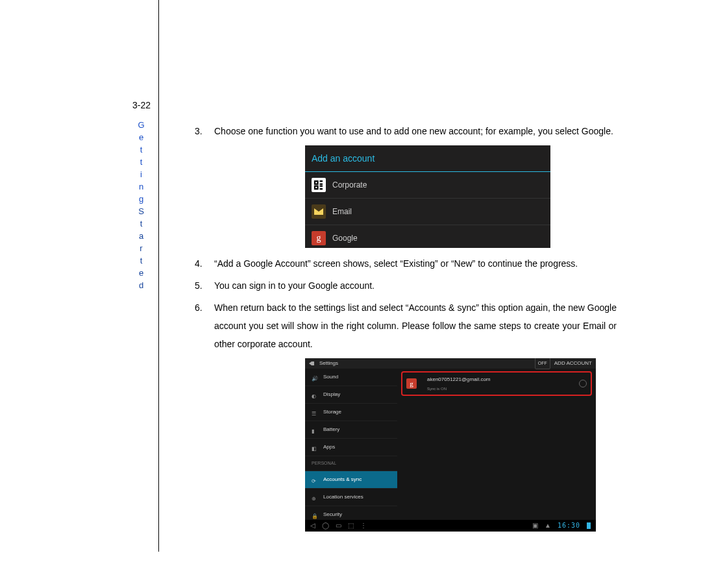 The width and height of the screenshot is (701, 588). What do you see at coordinates (351, 480) in the screenshot?
I see `sidebar-item-accounts-sync: ⟳Accounts & sync` at bounding box center [351, 480].